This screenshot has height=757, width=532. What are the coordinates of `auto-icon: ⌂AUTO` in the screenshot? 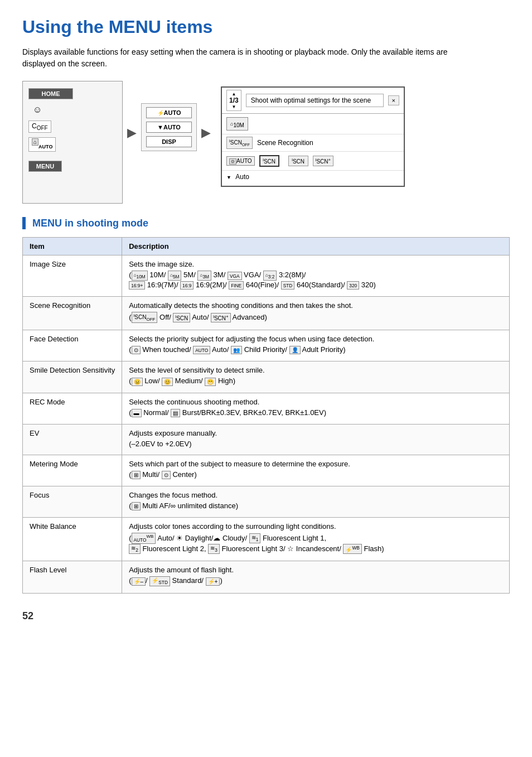 It's located at (42, 144).